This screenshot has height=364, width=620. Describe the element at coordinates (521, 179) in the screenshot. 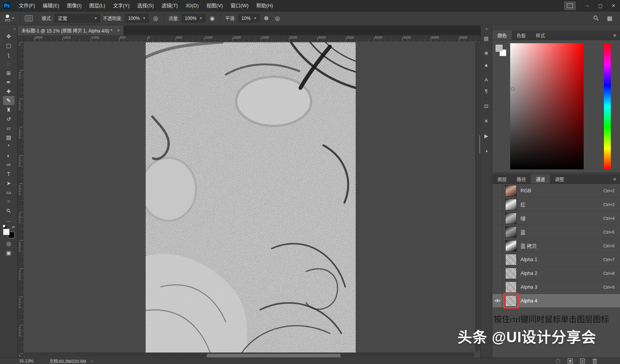

I see `tab-paths: 路径` at that location.